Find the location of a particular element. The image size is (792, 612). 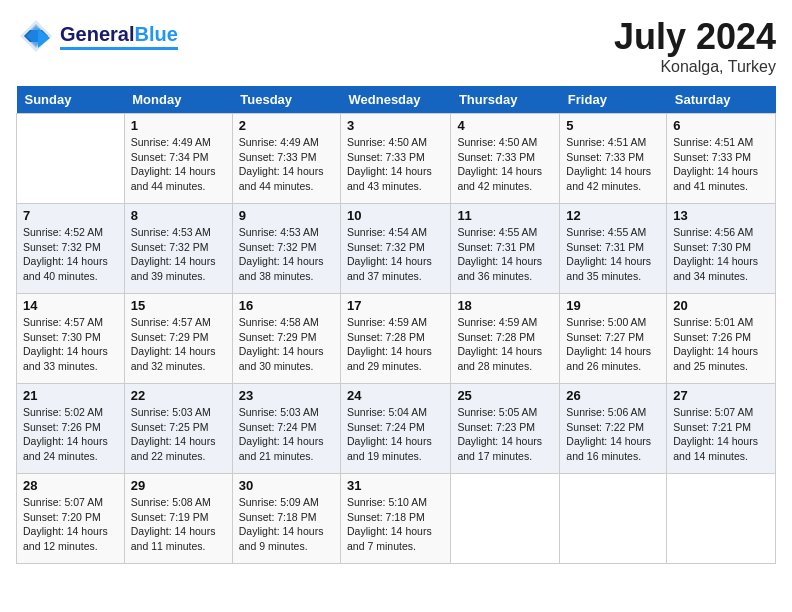

calendar-cell: 1Sunrise: 4:49 AMSunset: 7:34 PMDaylight… is located at coordinates (178, 159).